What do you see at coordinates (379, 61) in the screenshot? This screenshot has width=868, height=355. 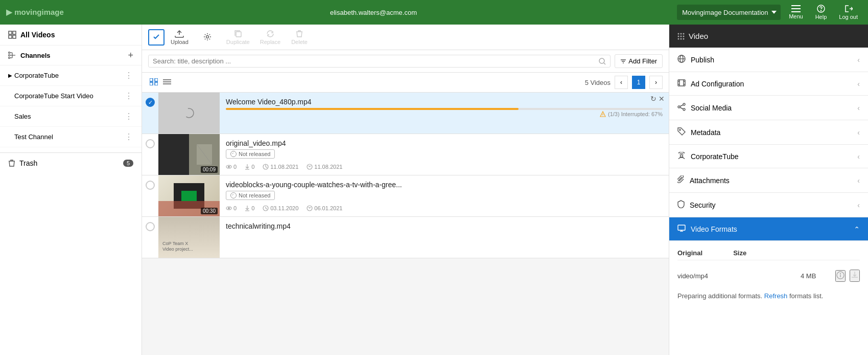 I see `search-box` at bounding box center [379, 61].